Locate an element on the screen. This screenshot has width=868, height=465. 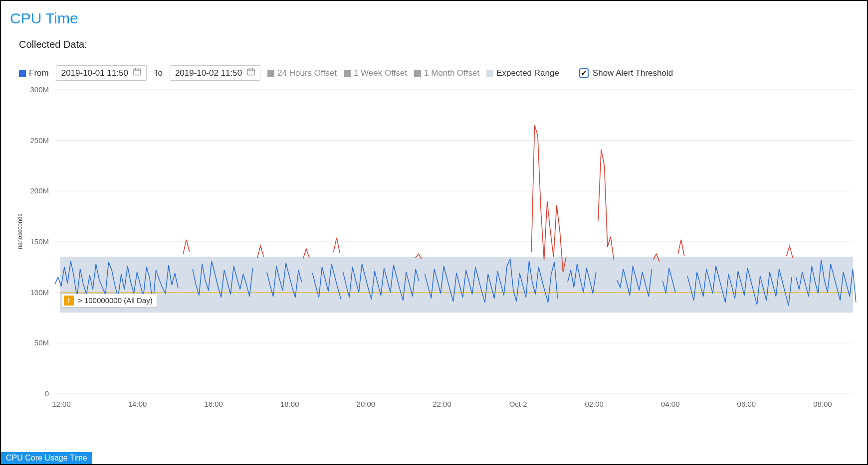
svg-text: 50M is located at coordinates (42, 343).